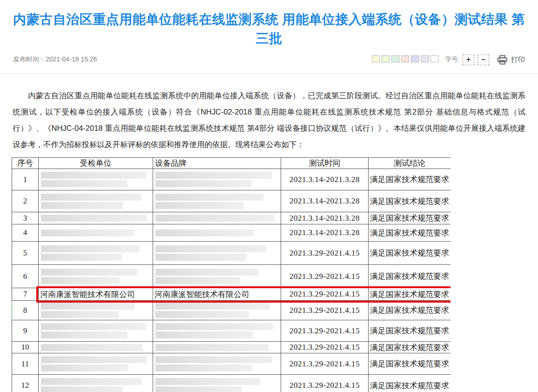 The width and height of the screenshot is (538, 392). Describe the element at coordinates (232, 384) in the screenshot. I see `table-row: 122021.3.29-2021.4.15满足国家技术规范要求` at that location.